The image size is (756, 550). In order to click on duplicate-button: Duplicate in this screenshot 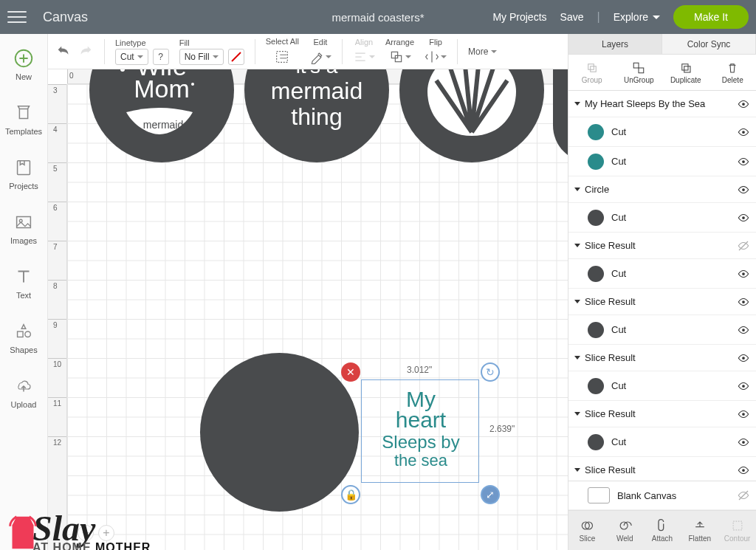, I will do `click(686, 72)`.